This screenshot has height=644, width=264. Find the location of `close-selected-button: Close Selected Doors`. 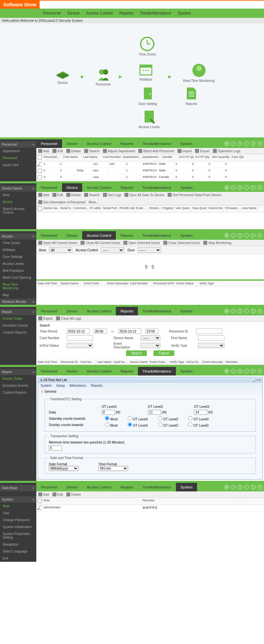

close-selected-button: Close Selected Doors is located at coordinates (182, 243).